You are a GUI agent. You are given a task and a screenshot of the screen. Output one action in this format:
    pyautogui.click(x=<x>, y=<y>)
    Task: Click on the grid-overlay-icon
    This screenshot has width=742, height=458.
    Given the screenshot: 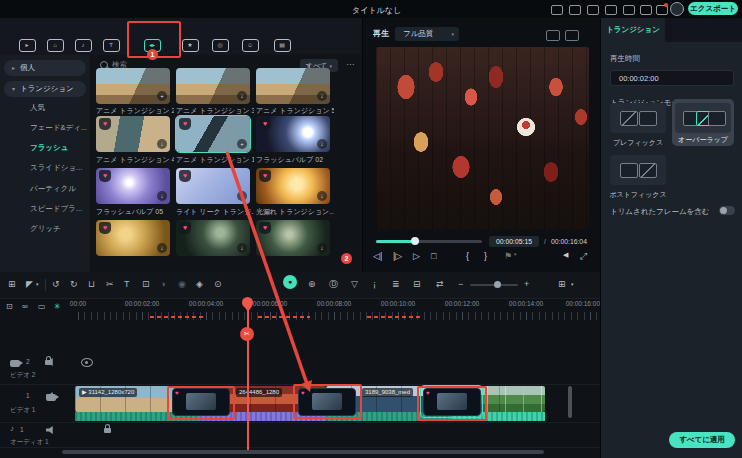 What is the action you would take?
    pyautogui.click(x=553, y=36)
    